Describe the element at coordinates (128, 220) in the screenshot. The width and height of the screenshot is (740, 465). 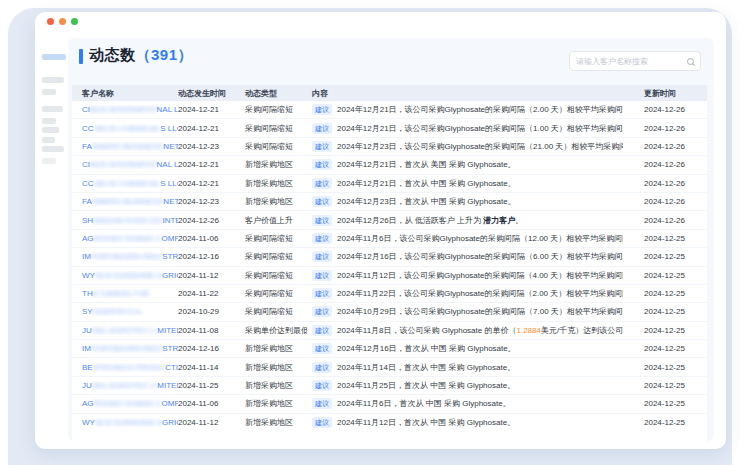
I see `customer-name-masked: ANGHAI EVER GO` at that location.